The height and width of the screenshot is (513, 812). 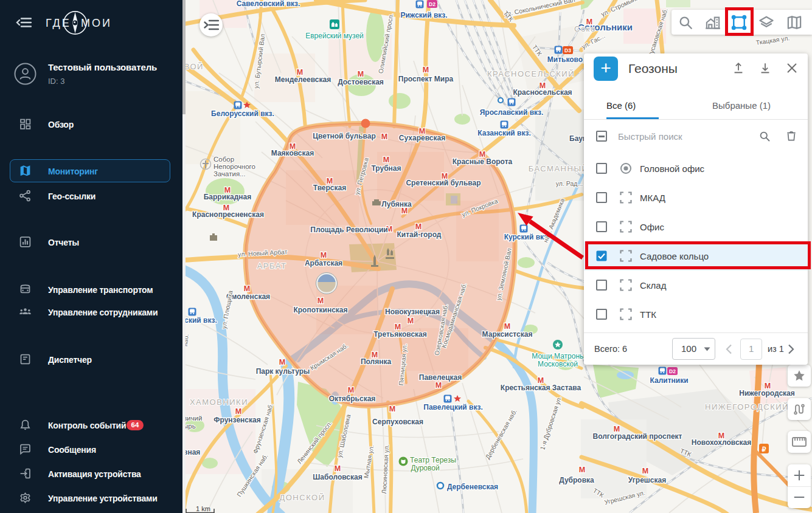 What do you see at coordinates (361, 82) in the screenshot?
I see `svg-text: Достоевская` at bounding box center [361, 82].